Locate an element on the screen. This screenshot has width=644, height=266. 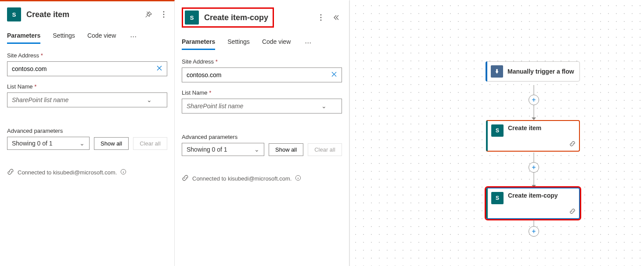
panel-header: S Create item-copy is located at coordinates (262, 17).